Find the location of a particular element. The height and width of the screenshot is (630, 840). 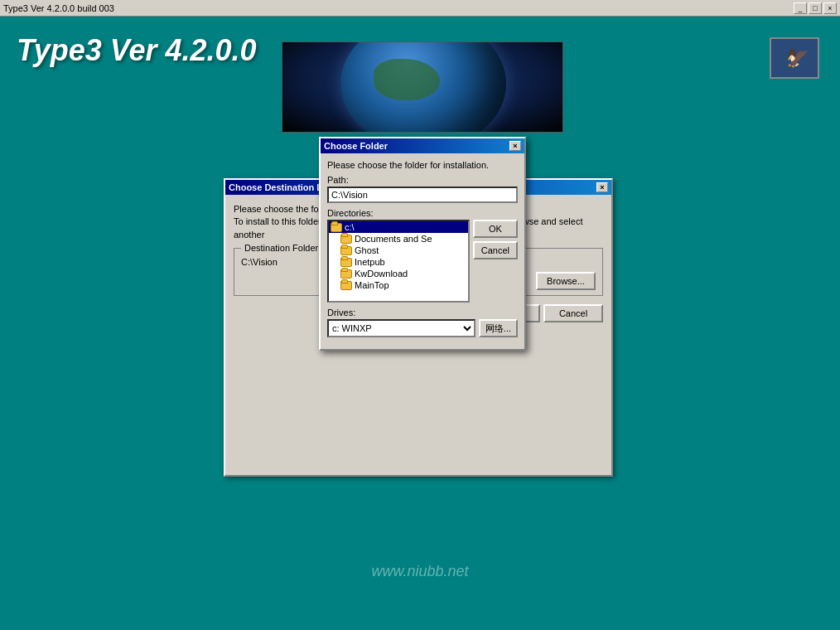

cf-title: Choose Folder is located at coordinates (356, 146).